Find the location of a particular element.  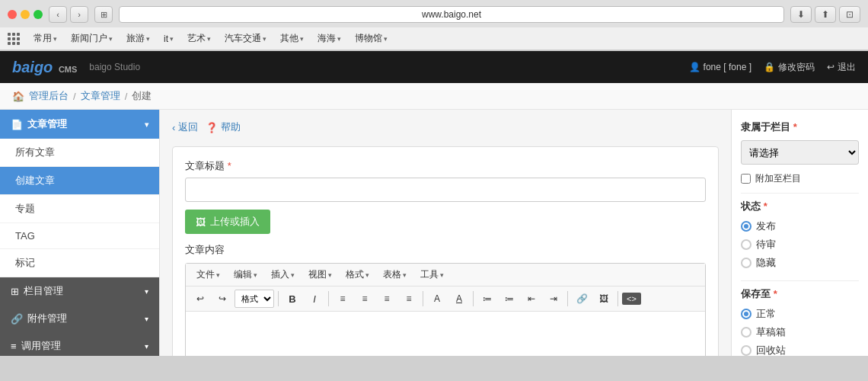

sidebar-article-management-header: 📄 文章管理 ▾ is located at coordinates (79, 124).